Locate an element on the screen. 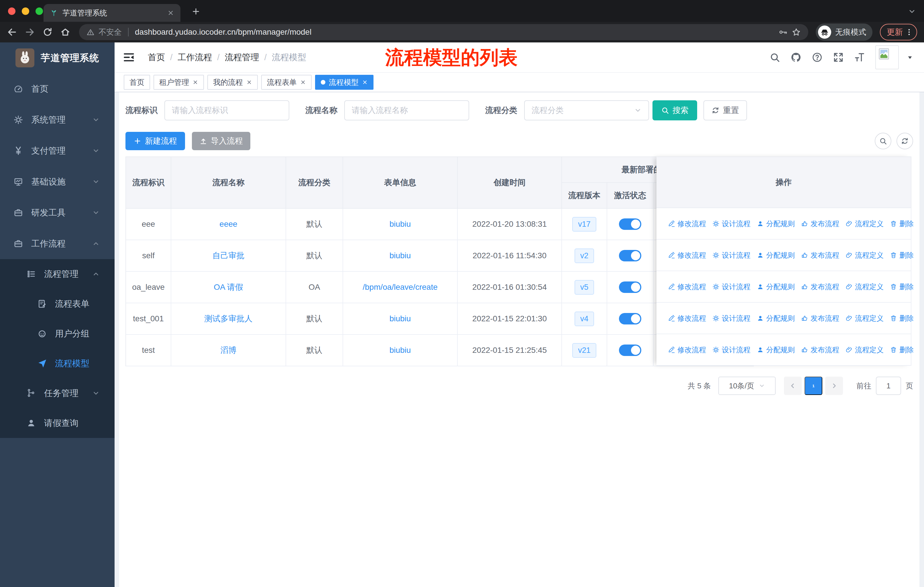 Image resolution: width=924 pixels, height=587 pixels. page-1-button: 1 is located at coordinates (813, 386).